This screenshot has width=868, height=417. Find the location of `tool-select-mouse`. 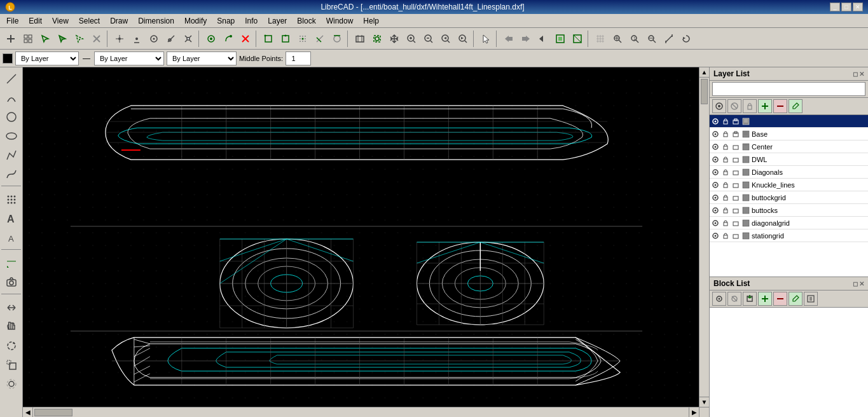

tool-select-mouse is located at coordinates (486, 39).